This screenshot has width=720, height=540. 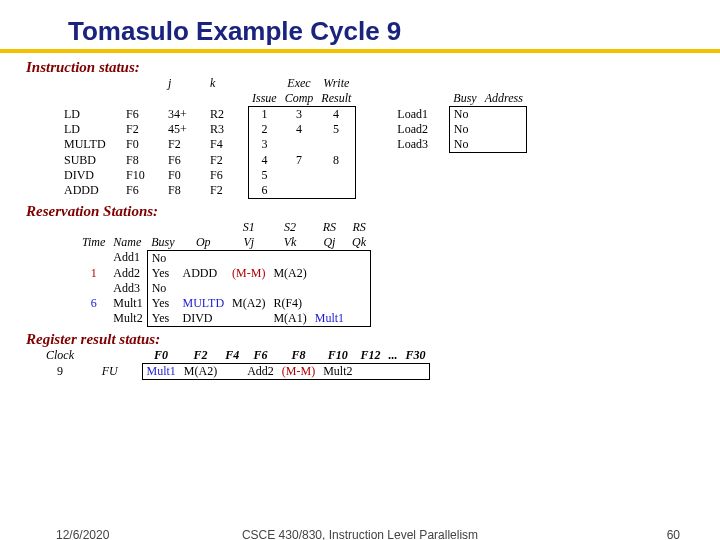 What do you see at coordinates (236, 364) in the screenshot?
I see `register-result-table: Clock F0 F2 F4 F6 F8 F10 F12 ... F30 9 F…` at bounding box center [236, 364].